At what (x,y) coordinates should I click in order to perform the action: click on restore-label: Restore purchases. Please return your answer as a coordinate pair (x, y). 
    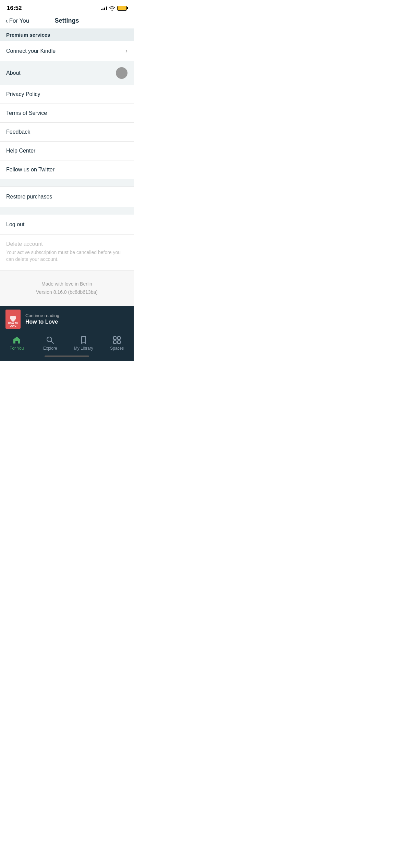
    Looking at the image, I should click on (29, 197).